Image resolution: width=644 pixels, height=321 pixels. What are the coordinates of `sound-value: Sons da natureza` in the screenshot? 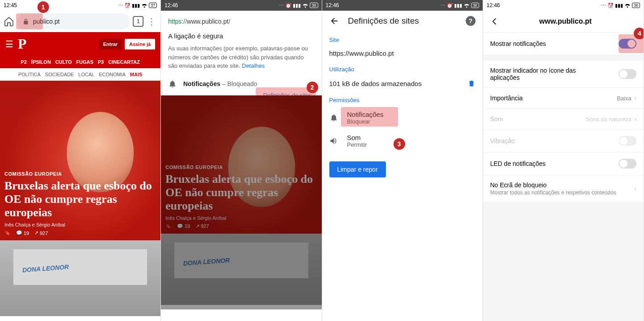 It's located at (609, 119).